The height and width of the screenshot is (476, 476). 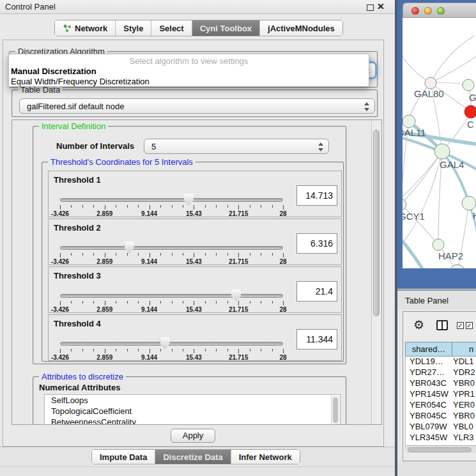 I want to click on cell-name: YER0, so click(x=464, y=405).